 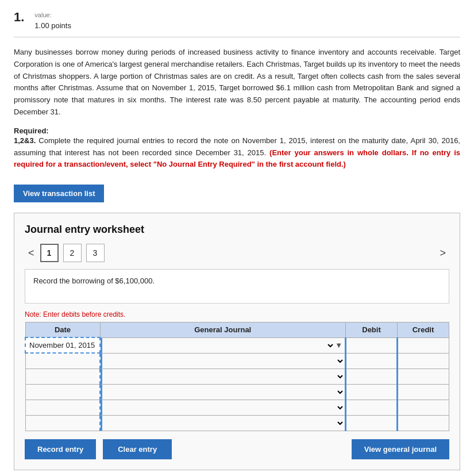 I want to click on gj-cell-4: No Journal Entry Required Cash Notes Pay…, so click(x=223, y=392).